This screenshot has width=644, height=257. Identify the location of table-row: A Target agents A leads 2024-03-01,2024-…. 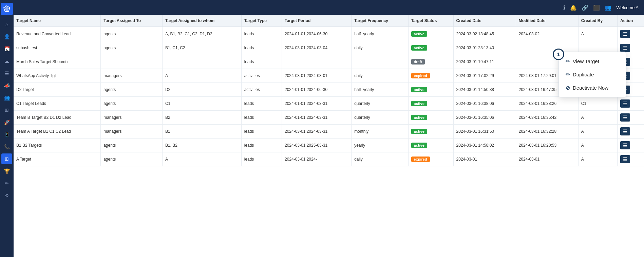
(329, 160).